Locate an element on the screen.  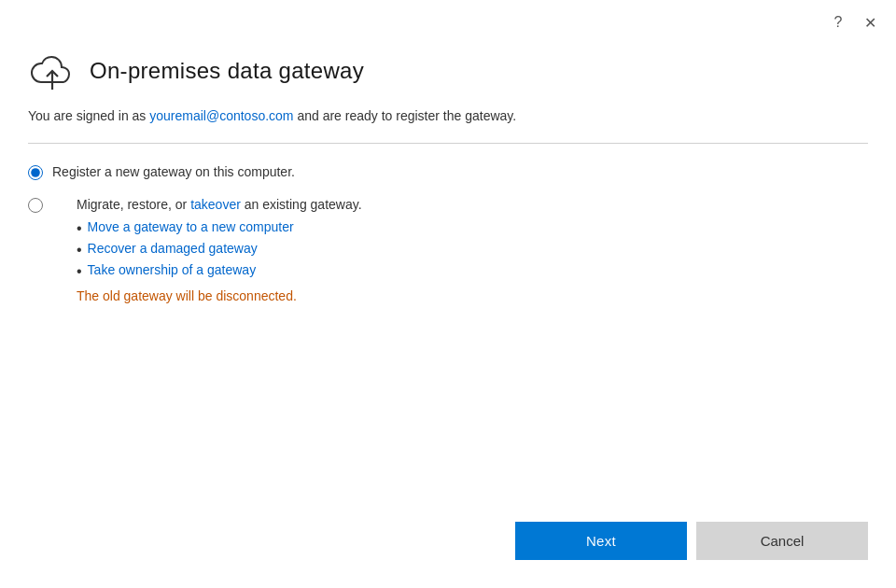
dialog-header: On-premises data gateway is located at coordinates (448, 73).